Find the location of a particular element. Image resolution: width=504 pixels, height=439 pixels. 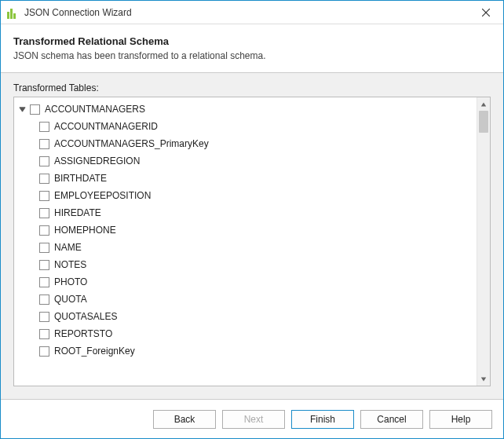

tree-child-row: PHOTO is located at coordinates (245, 282).